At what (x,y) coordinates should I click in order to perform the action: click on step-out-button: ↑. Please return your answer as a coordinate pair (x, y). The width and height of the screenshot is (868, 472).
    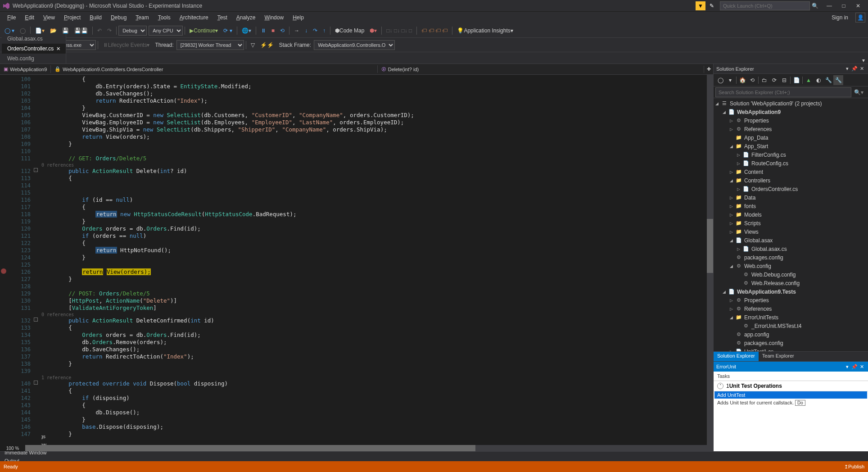
    Looking at the image, I should click on (324, 31).